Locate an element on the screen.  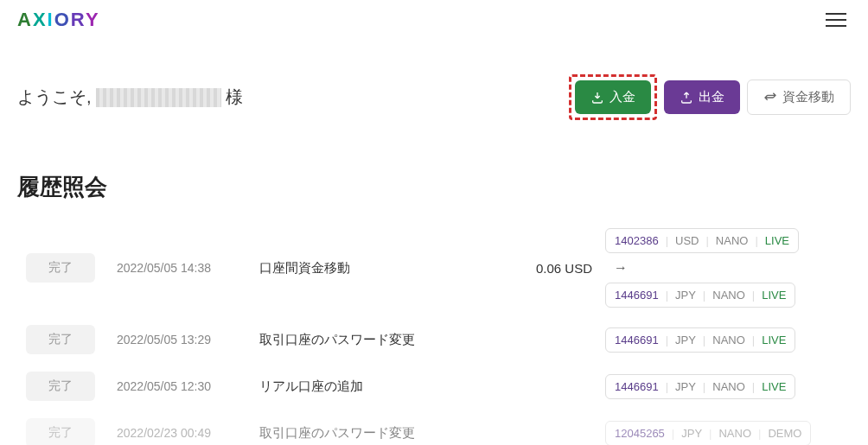
user-name-masked is located at coordinates (159, 98).